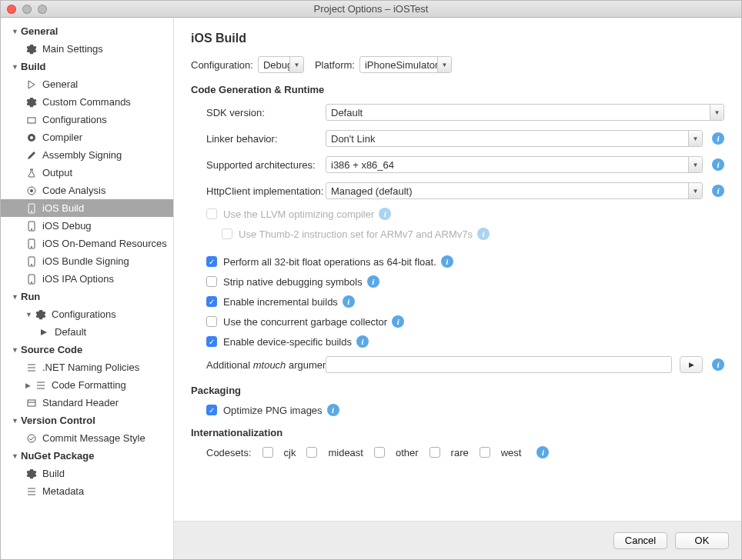 This screenshot has height=560, width=742. I want to click on llvm-label: Use the LLVM optimizing compiler, so click(299, 214).